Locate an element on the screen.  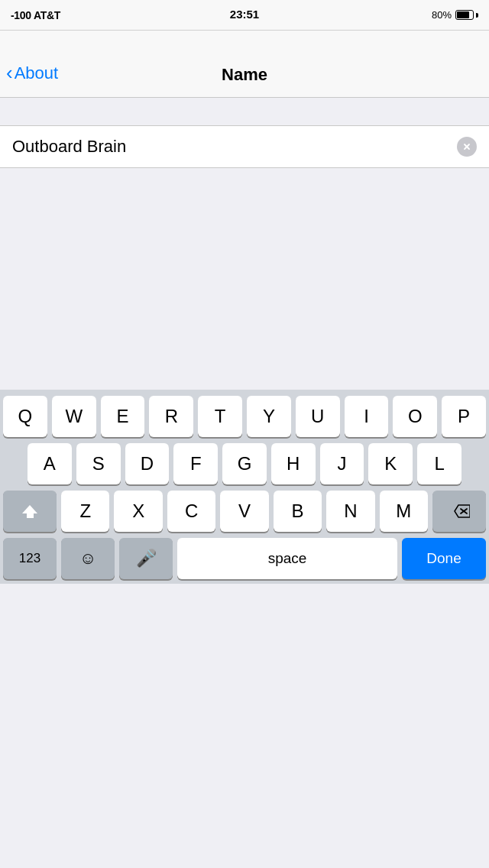
key-N: N is located at coordinates (350, 511).